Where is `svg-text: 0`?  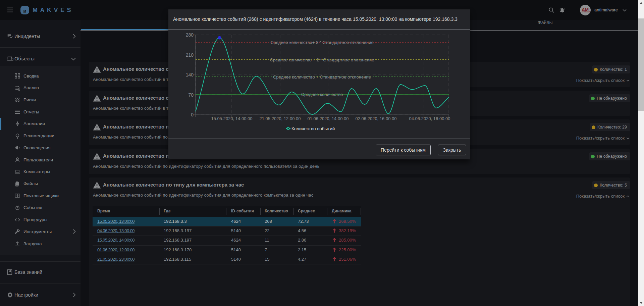 svg-text: 0 is located at coordinates (192, 115).